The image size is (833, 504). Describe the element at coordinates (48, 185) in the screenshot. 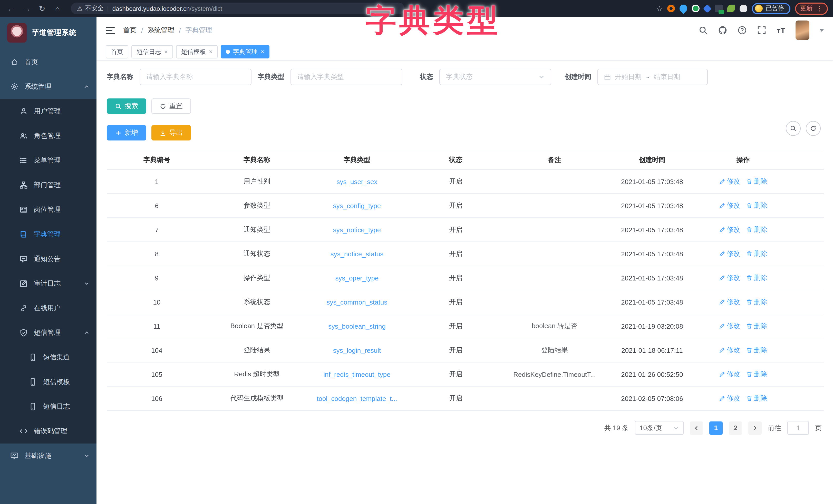

I see `sidebar-item-dept-mgmt: 部门管理` at that location.